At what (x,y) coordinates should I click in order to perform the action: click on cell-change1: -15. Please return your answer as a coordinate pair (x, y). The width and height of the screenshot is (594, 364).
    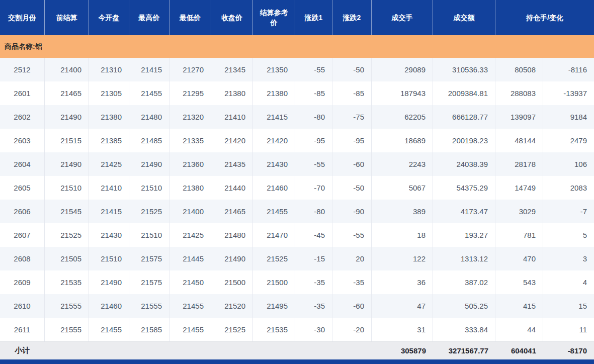
    Looking at the image, I should click on (314, 258).